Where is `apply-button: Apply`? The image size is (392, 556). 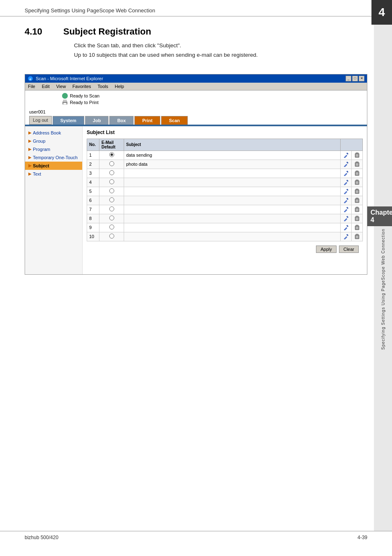 apply-button: Apply is located at coordinates (326, 249).